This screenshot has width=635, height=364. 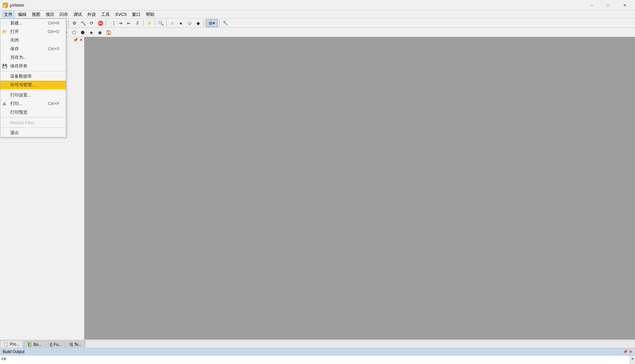 I want to click on close-button: ✕, so click(x=625, y=5).